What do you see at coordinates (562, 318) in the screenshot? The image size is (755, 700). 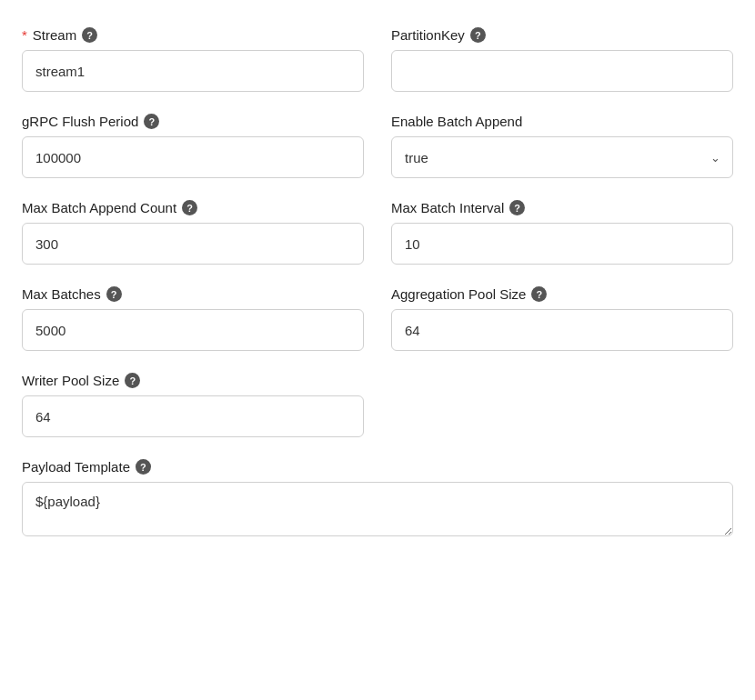 I see `aggregation-pool-size-field: Aggregation Pool Size ?` at bounding box center [562, 318].